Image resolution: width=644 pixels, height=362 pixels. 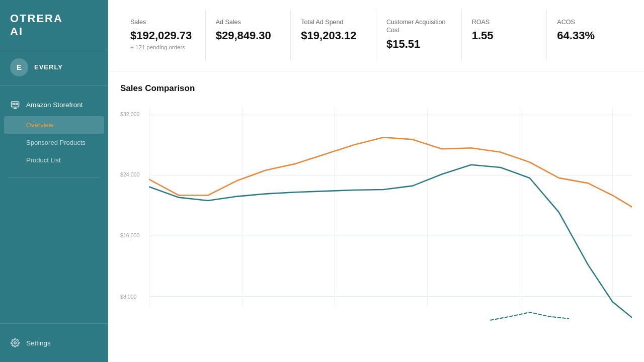 I want to click on metric-card-2: Total Ad Spend $19,203.12, so click(x=334, y=35).